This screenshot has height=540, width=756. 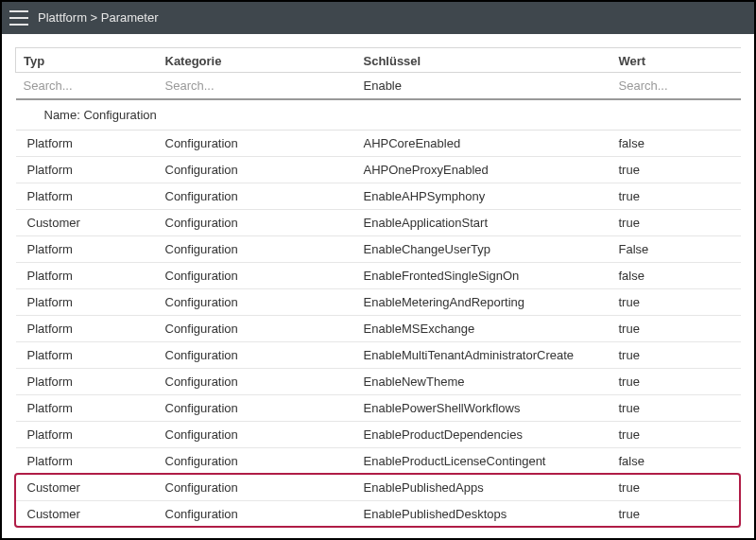 What do you see at coordinates (484, 435) in the screenshot?
I see `cell-schluessel: EnableProductDependencies` at bounding box center [484, 435].